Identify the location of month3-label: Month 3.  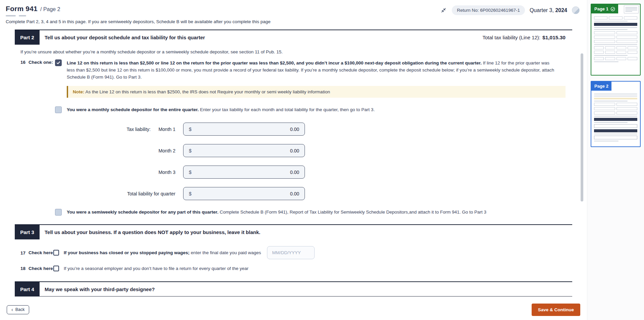
(163, 172).